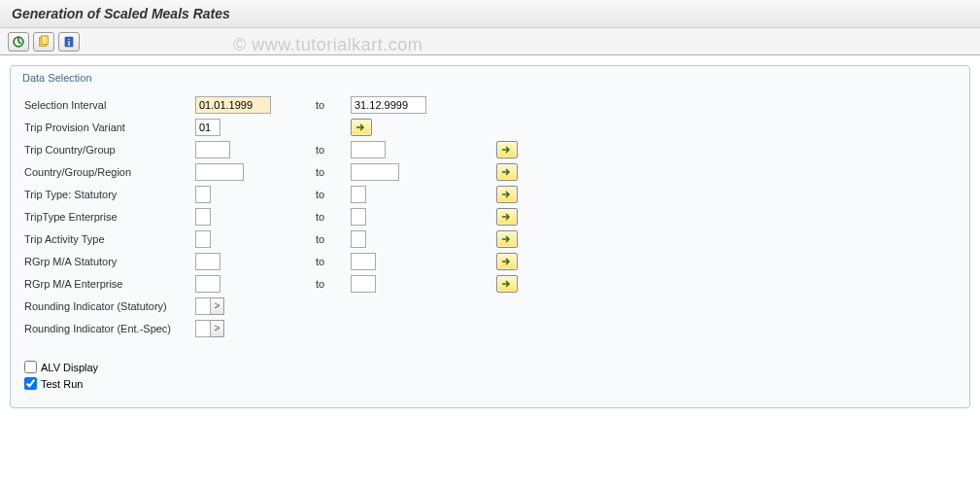  Describe the element at coordinates (358, 217) in the screenshot. I see `trip-type-enterprise-to-input` at that location.